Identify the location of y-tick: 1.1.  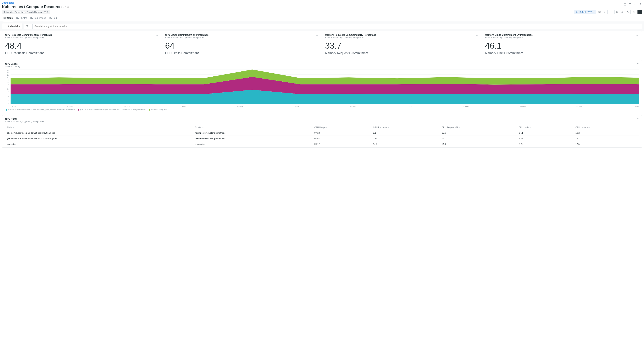
(8, 77).